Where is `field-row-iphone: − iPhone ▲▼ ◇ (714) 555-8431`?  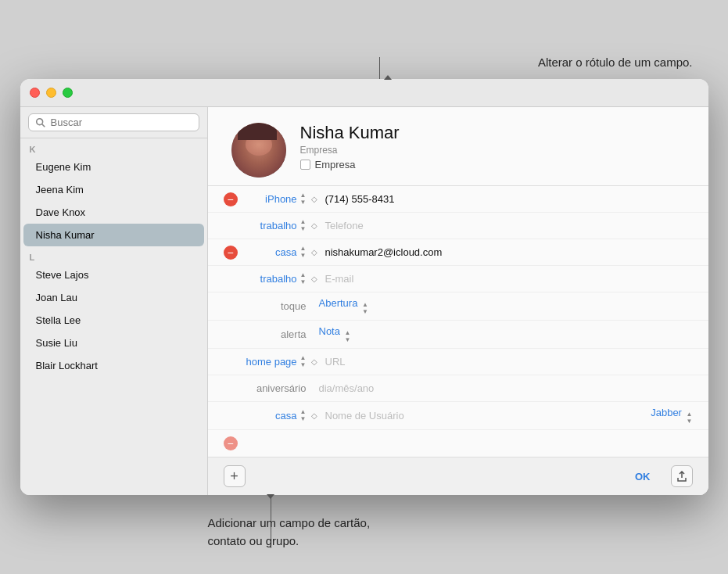
field-row-iphone: − iPhone ▲▼ ◇ (714) 555-8431 is located at coordinates (458, 199).